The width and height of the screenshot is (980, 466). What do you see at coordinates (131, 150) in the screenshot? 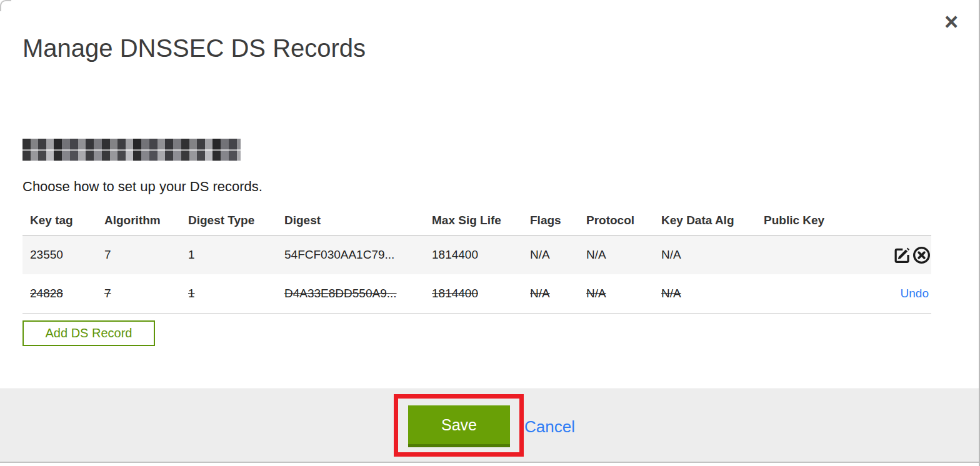
I see `redacted-domain-text` at bounding box center [131, 150].